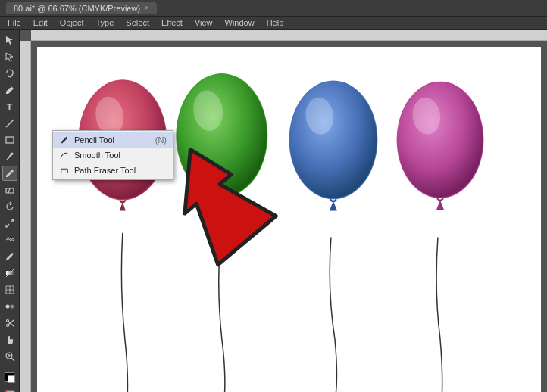 Image resolution: width=547 pixels, height=392 pixels. What do you see at coordinates (274, 8) in the screenshot?
I see `title-bar: 80.ai* @ 66.67% (CMYK/Preview) ×` at bounding box center [274, 8].